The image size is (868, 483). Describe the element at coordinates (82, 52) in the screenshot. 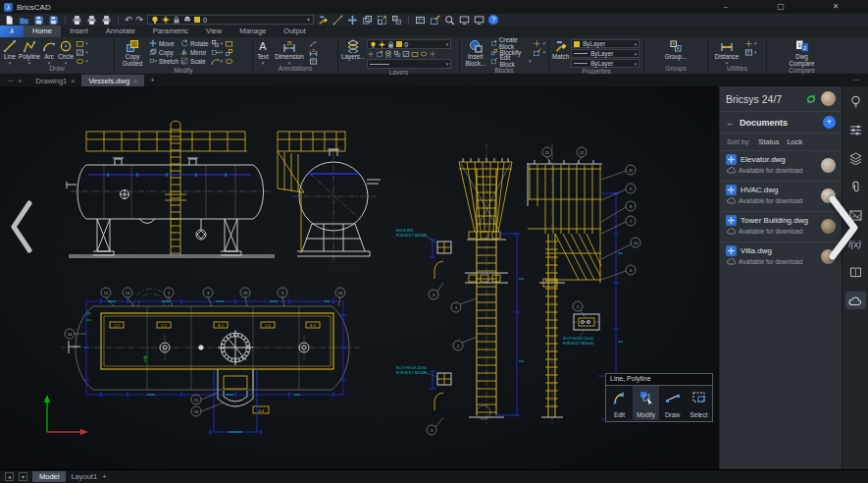

I see `hatch-button: ▾` at that location.